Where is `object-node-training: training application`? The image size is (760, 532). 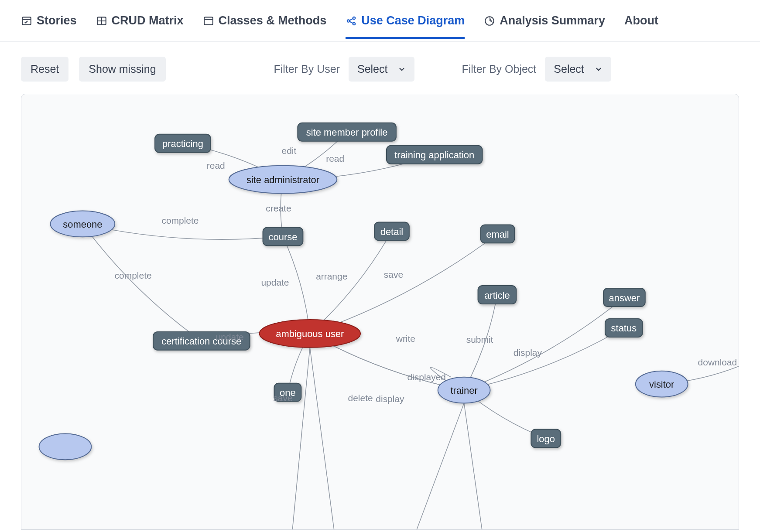
object-node-training: training application is located at coordinates (435, 155).